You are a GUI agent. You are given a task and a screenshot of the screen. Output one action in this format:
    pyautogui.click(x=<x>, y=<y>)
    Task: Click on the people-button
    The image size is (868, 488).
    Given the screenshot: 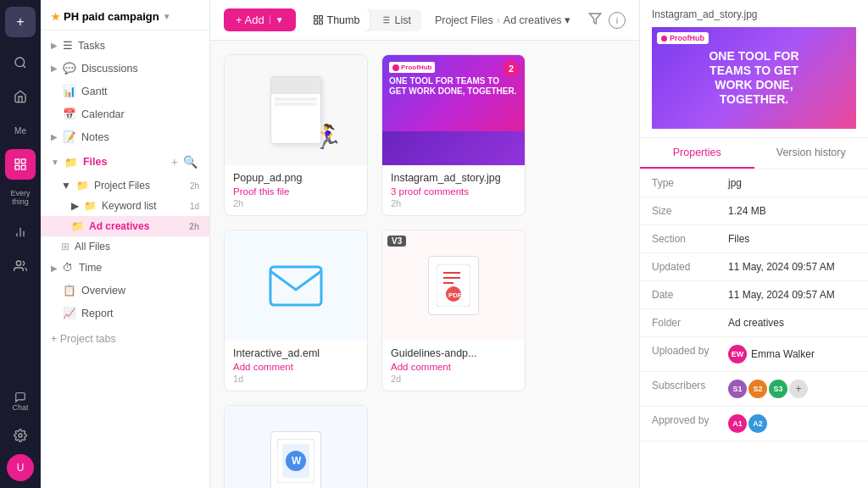 What is the action you would take?
    pyautogui.click(x=20, y=266)
    